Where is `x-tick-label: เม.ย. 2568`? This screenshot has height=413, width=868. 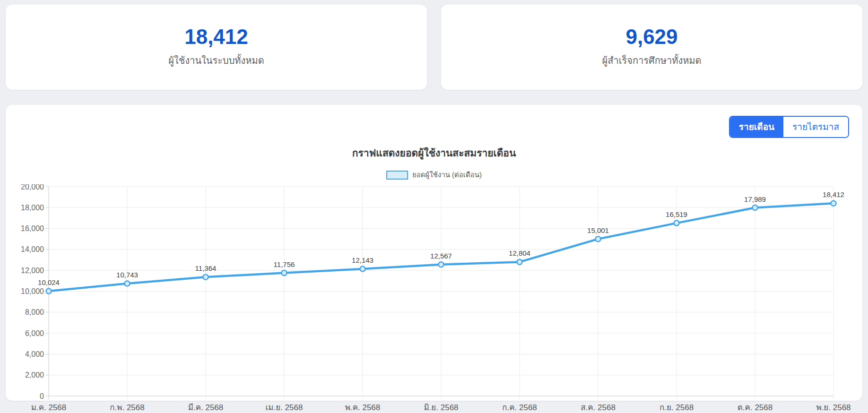
x-tick-label: เม.ย. 2568 is located at coordinates (285, 407).